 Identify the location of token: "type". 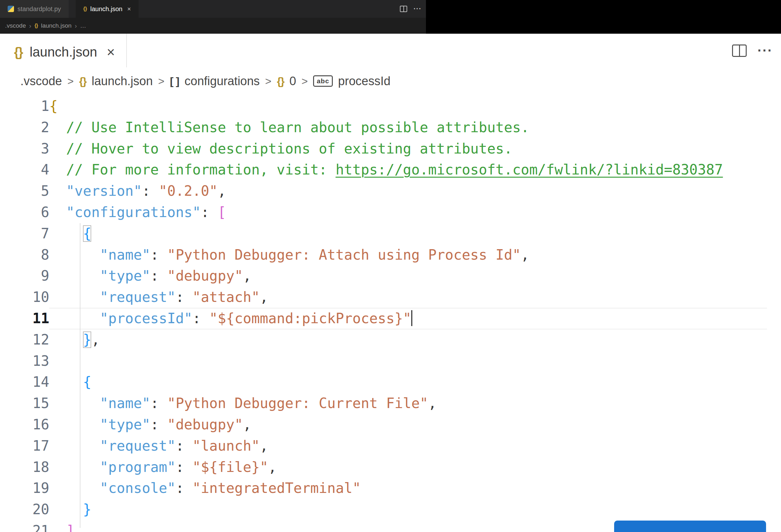
(125, 424).